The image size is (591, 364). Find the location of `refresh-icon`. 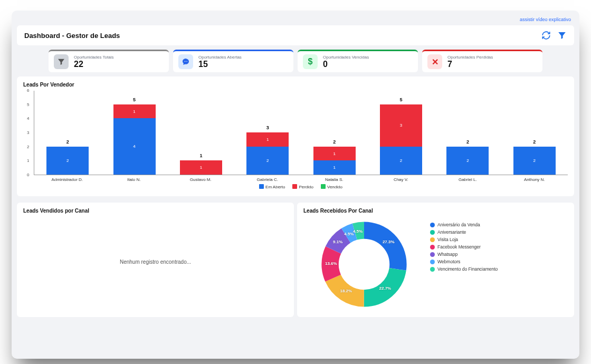

refresh-icon is located at coordinates (546, 35).